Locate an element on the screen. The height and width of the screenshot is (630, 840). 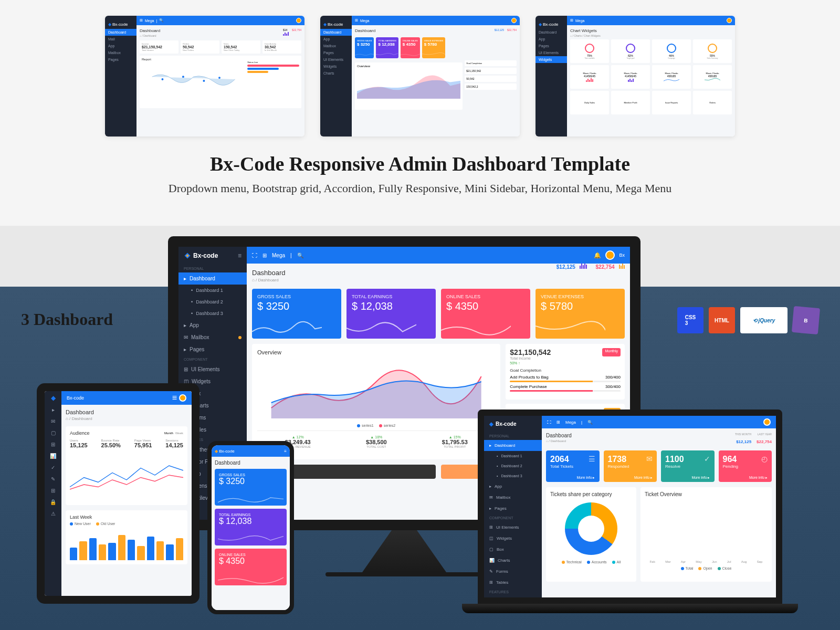
laptop-nav-pages: ▸Pages is located at coordinates (513, 508).